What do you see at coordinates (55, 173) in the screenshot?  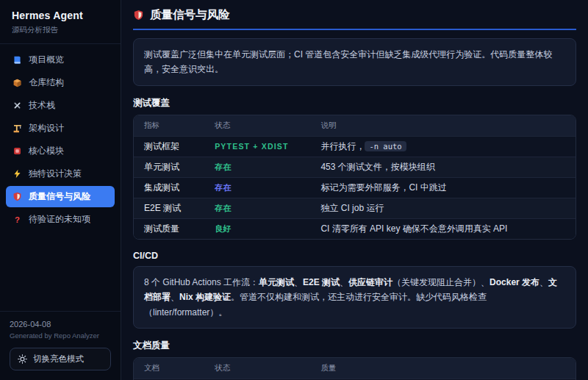 I see `sidebar-item-label: 独特设计决策` at bounding box center [55, 173].